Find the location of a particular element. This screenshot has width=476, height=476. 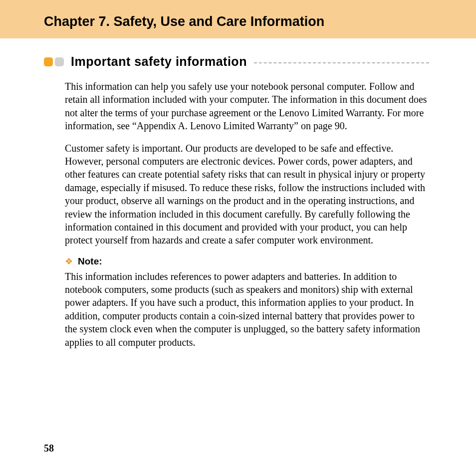

paragraph-intro: This information can help you safely use… is located at coordinates (247, 106).